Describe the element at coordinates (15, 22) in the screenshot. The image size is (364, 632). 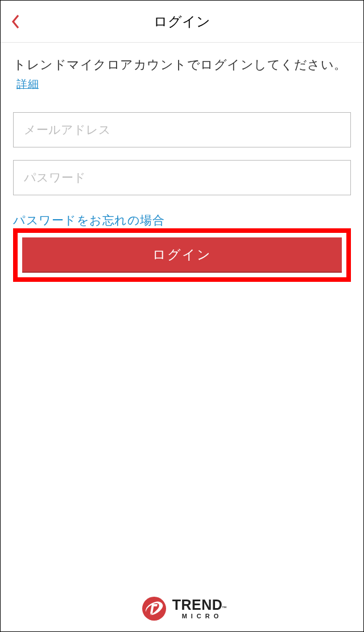
I see `chevron-left-icon` at that location.